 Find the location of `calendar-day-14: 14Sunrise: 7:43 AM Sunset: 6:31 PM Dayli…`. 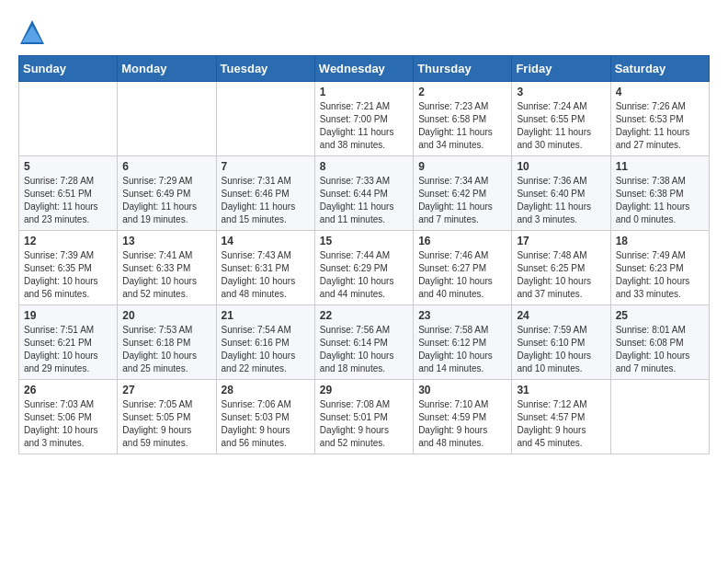

calendar-day-14: 14Sunrise: 7:43 AM Sunset: 6:31 PM Dayli… is located at coordinates (265, 269).